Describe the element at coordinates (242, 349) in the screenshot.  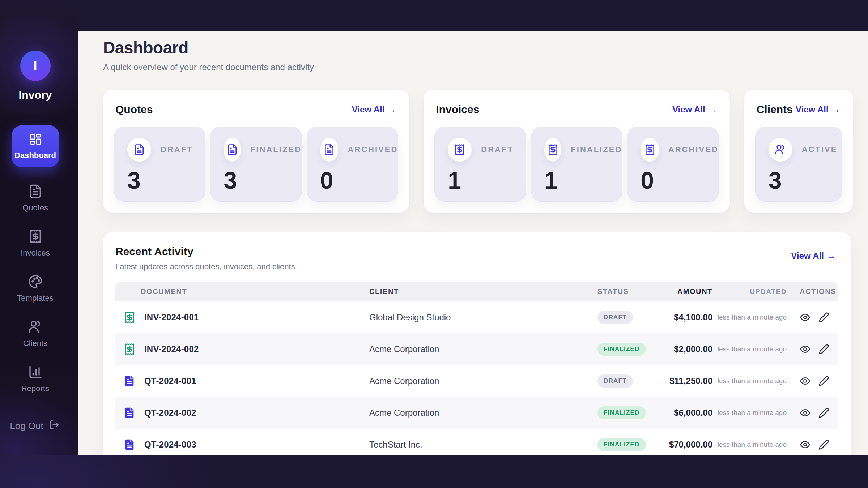
I see `document-cell: INV-2024-002` at that location.